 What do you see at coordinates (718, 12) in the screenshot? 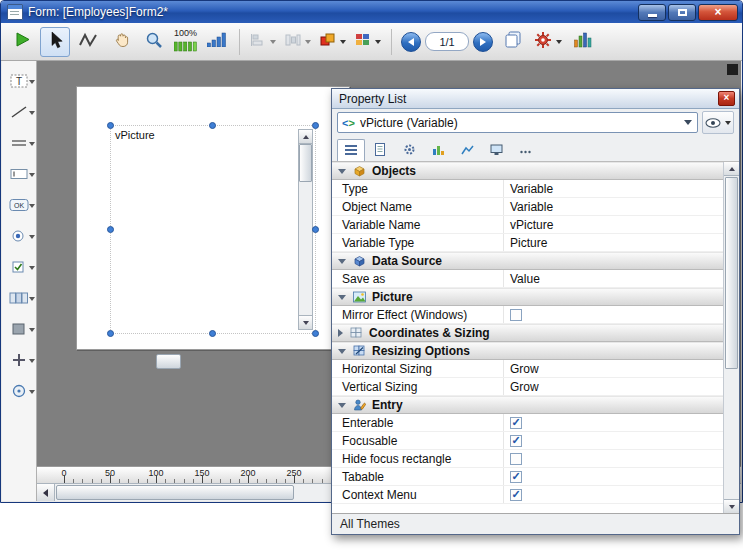
I see `close-button: ×` at bounding box center [718, 12].